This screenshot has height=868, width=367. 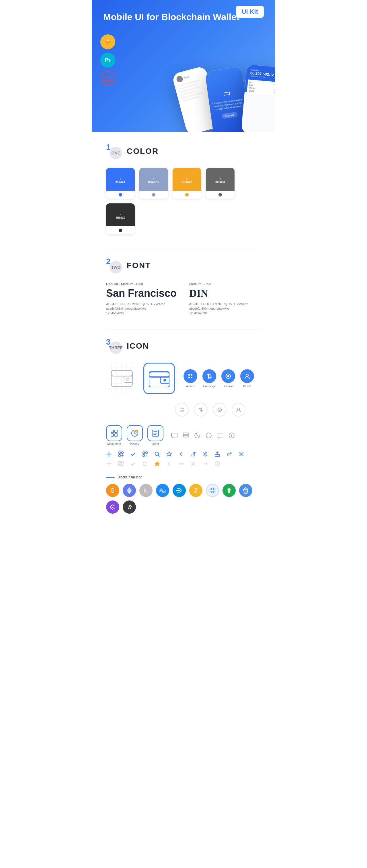 What do you see at coordinates (184, 499) in the screenshot?
I see `crypto-icons-row: ₿ Ł Z` at bounding box center [184, 499].